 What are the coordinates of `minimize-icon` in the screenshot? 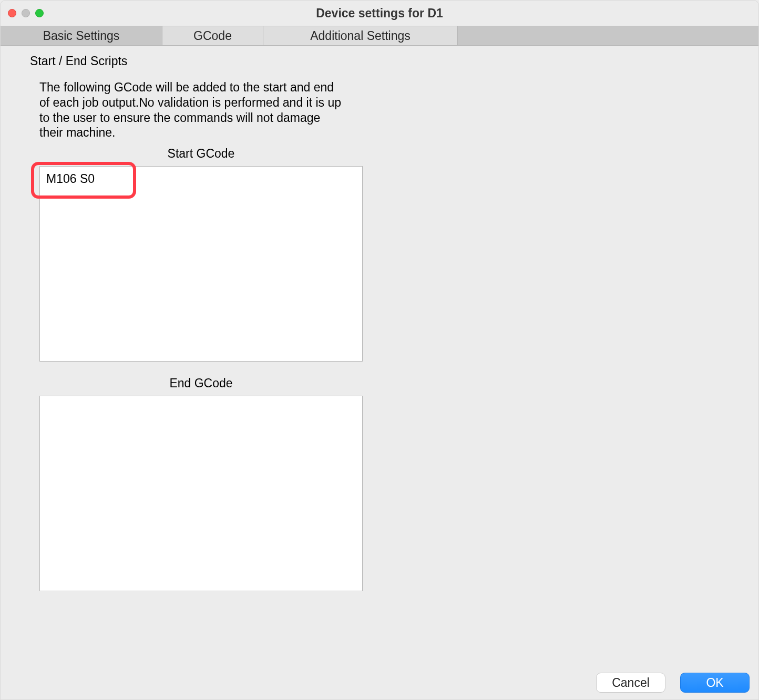 It's located at (26, 13).